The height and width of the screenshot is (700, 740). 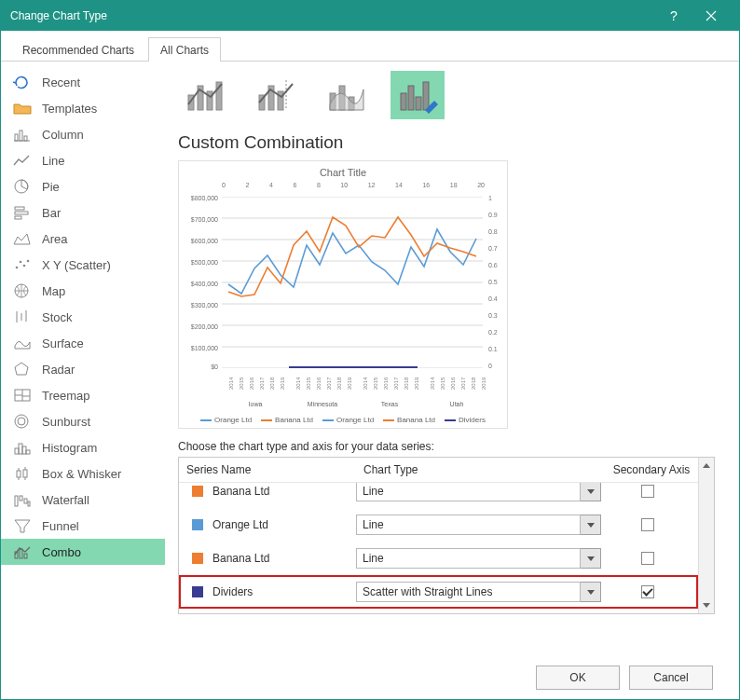 I want to click on waterfall-chart-icon, so click(x=22, y=500).